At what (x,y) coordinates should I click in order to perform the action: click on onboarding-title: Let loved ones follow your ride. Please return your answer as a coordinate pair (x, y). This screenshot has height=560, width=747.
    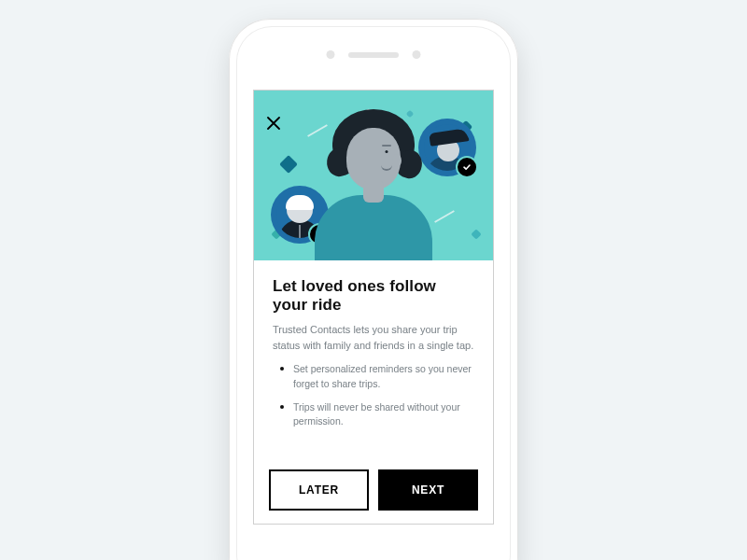
    Looking at the image, I should click on (374, 296).